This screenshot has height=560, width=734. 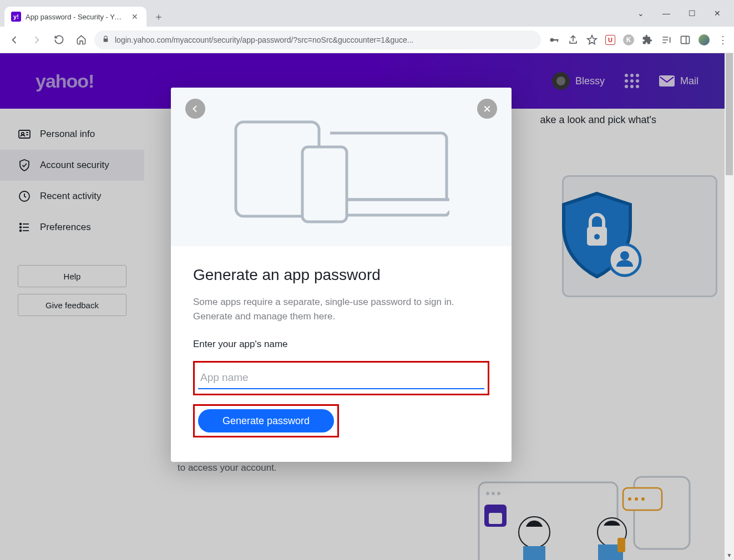 What do you see at coordinates (14, 40) in the screenshot?
I see `back-button` at bounding box center [14, 40].